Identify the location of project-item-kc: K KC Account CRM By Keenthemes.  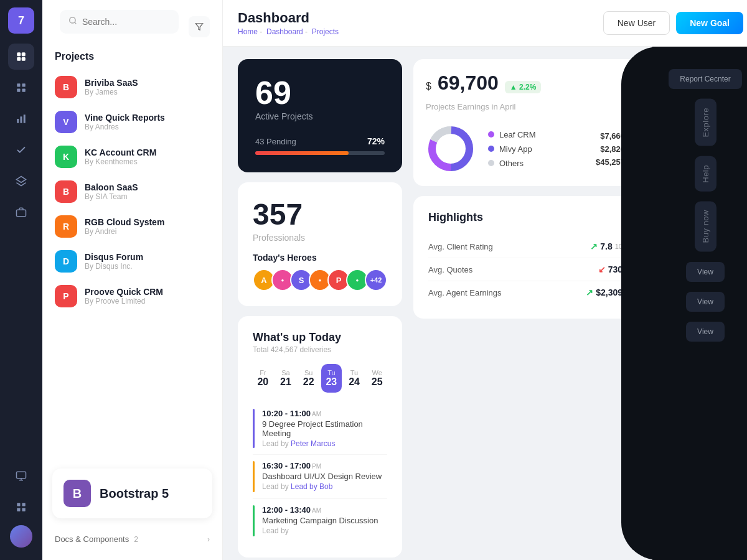
(132, 157).